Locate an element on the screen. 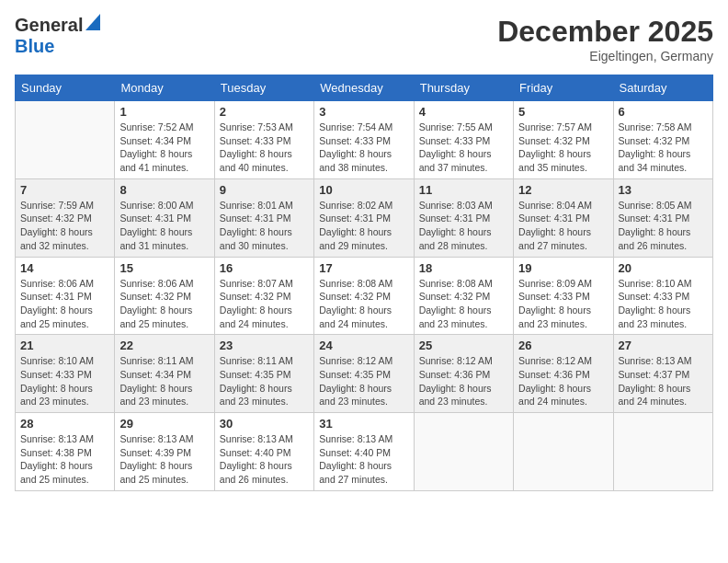 The width and height of the screenshot is (728, 563). day-info: Sunrise: 8:03 AM Sunset: 4:31 PM Dayligh… is located at coordinates (463, 226).